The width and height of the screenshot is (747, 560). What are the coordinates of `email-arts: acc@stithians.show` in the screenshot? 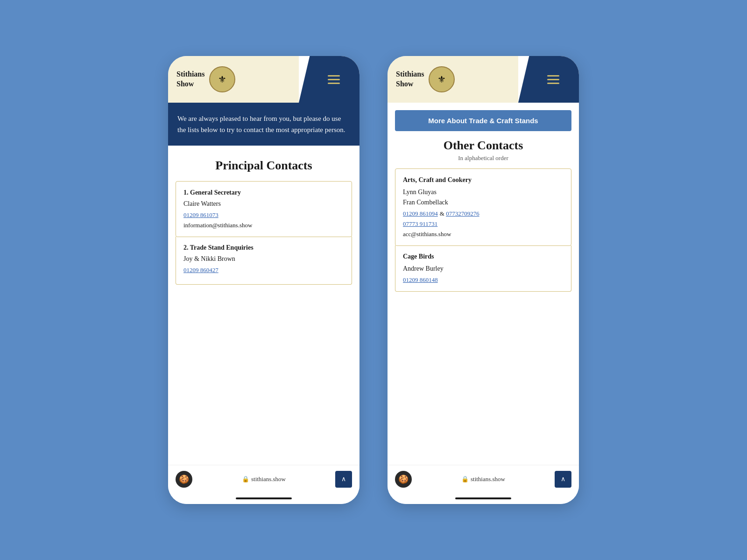 It's located at (483, 234).